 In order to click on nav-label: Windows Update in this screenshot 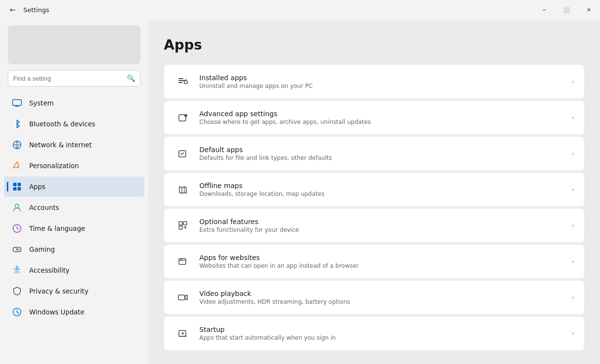, I will do `click(83, 312)`.